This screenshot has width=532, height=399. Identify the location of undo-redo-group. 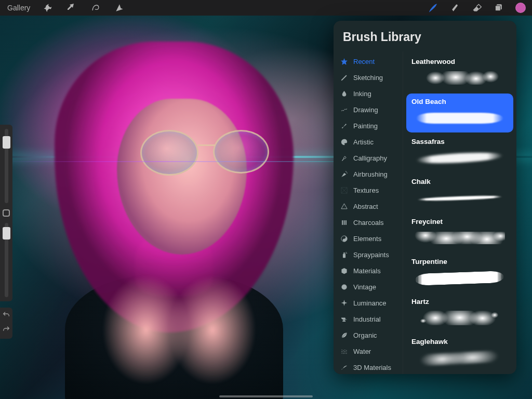
(6, 323).